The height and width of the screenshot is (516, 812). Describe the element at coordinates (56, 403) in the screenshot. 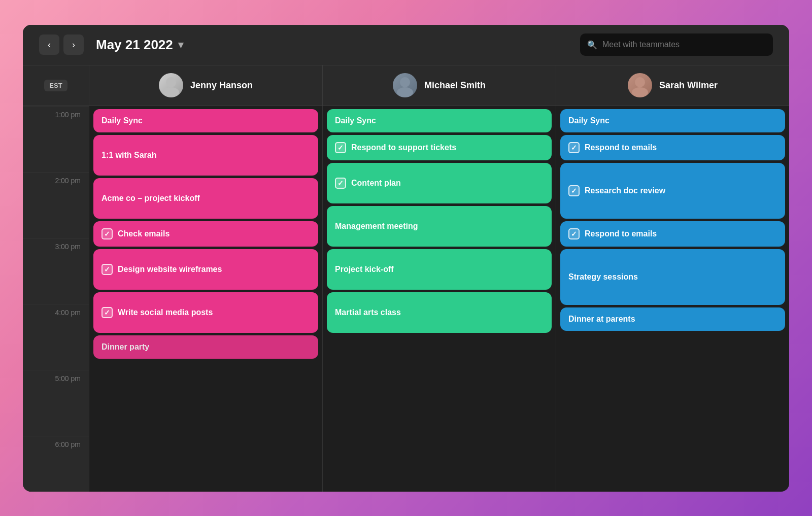

I see `time-label-5pm: 5:00 pm` at that location.